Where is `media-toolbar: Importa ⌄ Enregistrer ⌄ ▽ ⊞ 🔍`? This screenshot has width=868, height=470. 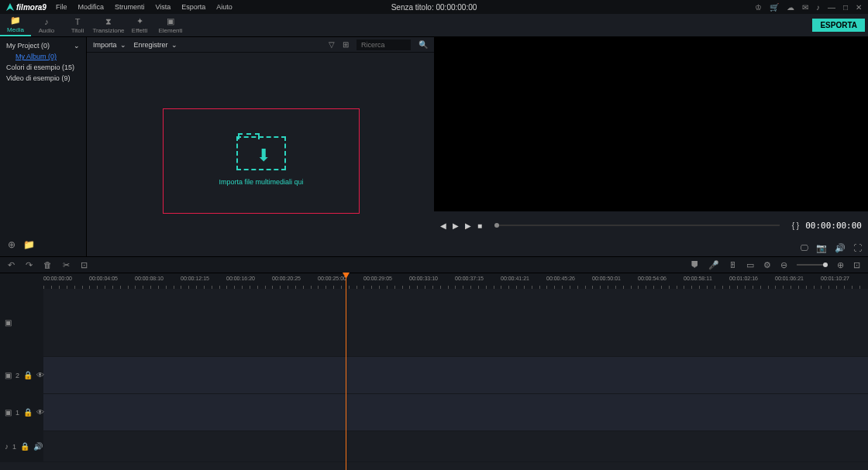 media-toolbar: Importa ⌄ Enregistrer ⌄ ▽ ⊞ 🔍 is located at coordinates (260, 45).